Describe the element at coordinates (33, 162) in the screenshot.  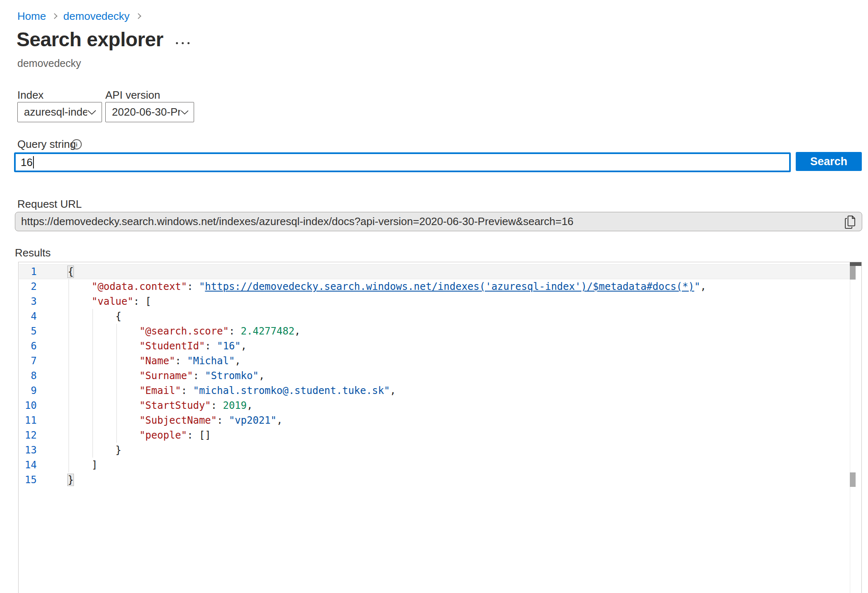
I see `text-caret` at that location.